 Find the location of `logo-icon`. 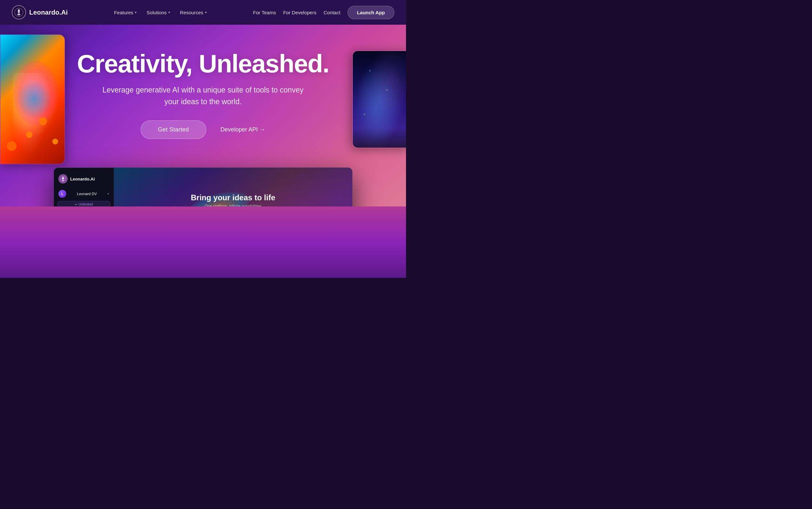

logo-icon is located at coordinates (19, 12).